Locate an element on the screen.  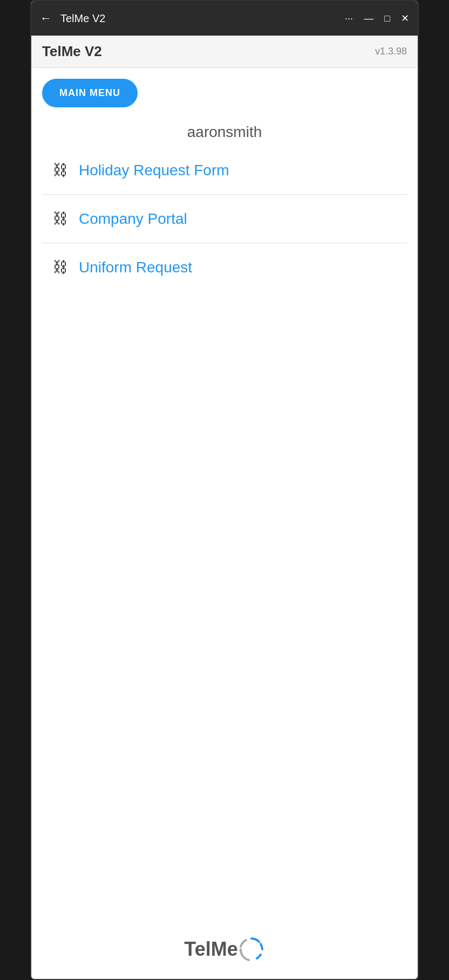
window-controls: ··· — □ ✕ is located at coordinates (377, 18).